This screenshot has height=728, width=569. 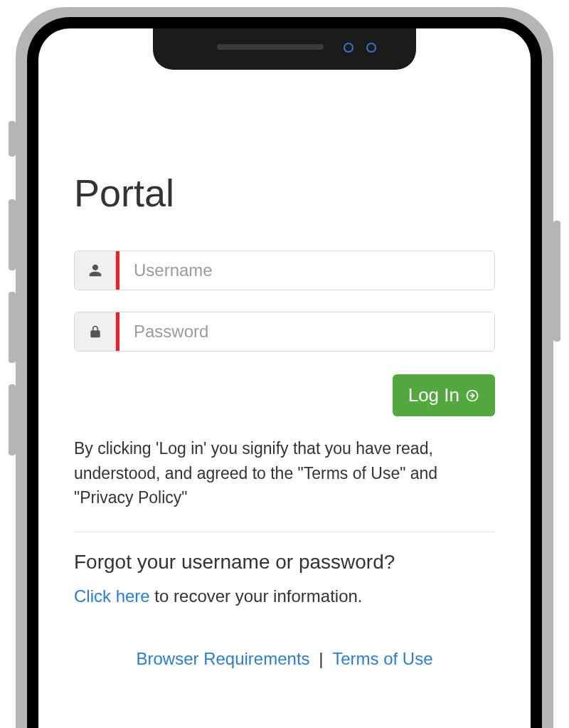 What do you see at coordinates (284, 396) in the screenshot?
I see `button-row: Log In` at bounding box center [284, 396].